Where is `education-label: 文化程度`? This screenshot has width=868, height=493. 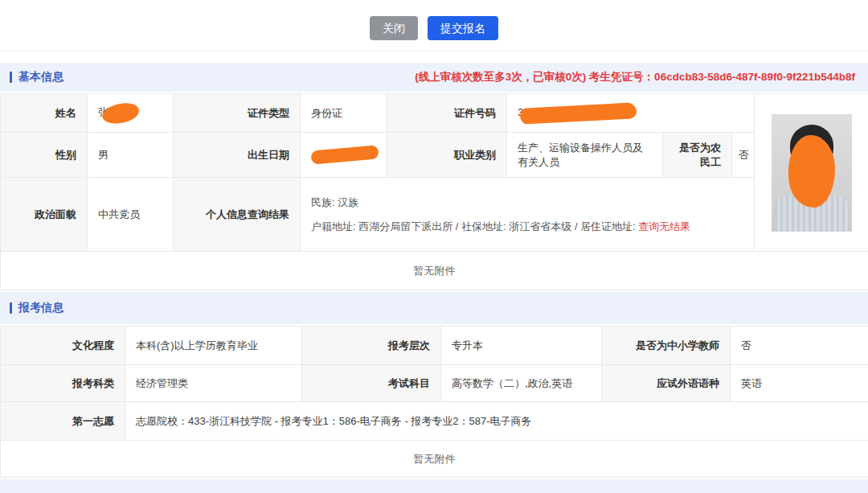 education-label: 文化程度 is located at coordinates (63, 346).